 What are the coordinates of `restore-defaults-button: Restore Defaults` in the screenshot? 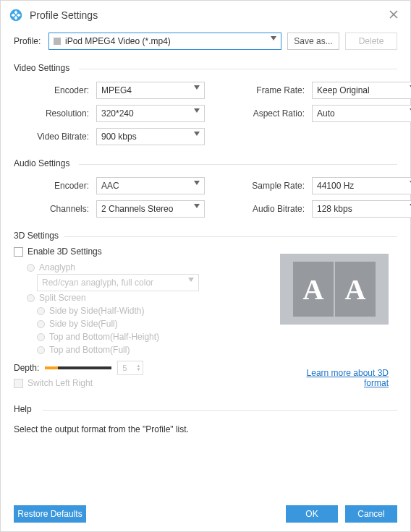 It's located at (50, 514).